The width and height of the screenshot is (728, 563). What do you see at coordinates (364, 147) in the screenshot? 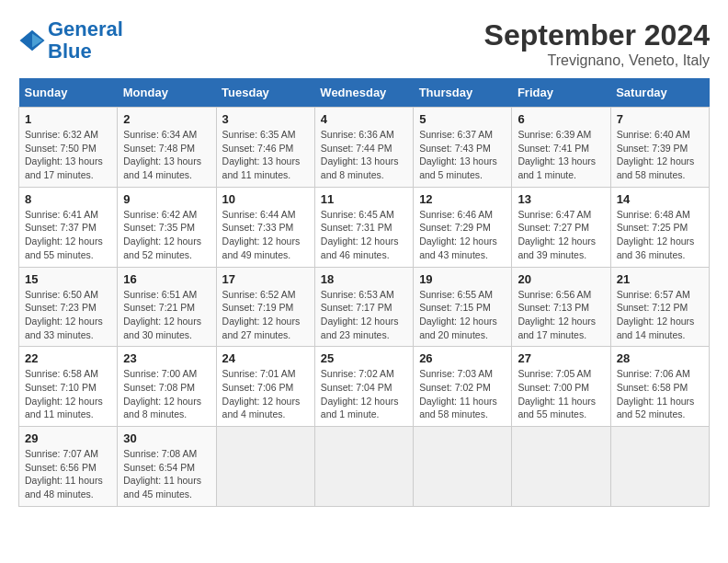
I see `table-row: 1Sunrise: 6:32 AMSunset: 7:50 PMDaylight…` at bounding box center [364, 147].